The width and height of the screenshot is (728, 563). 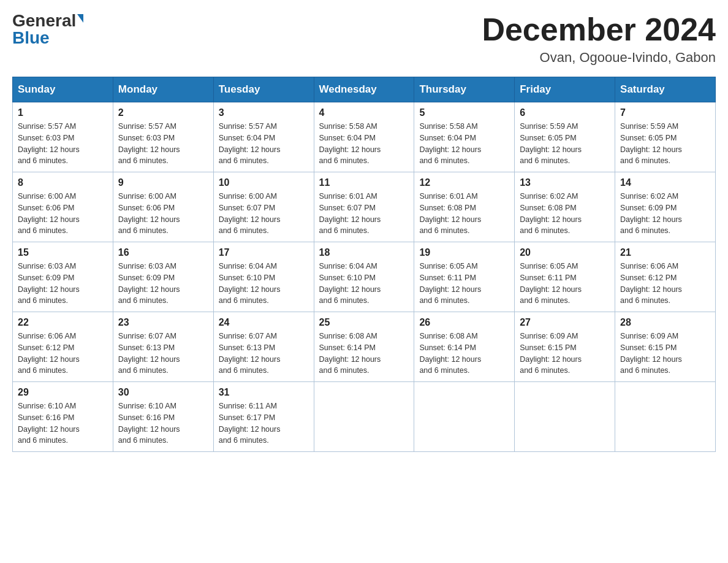 What do you see at coordinates (264, 144) in the screenshot?
I see `day-info: Sunrise: 5:57 AMSunset: 6:04 PMDaylight:…` at bounding box center [264, 144].